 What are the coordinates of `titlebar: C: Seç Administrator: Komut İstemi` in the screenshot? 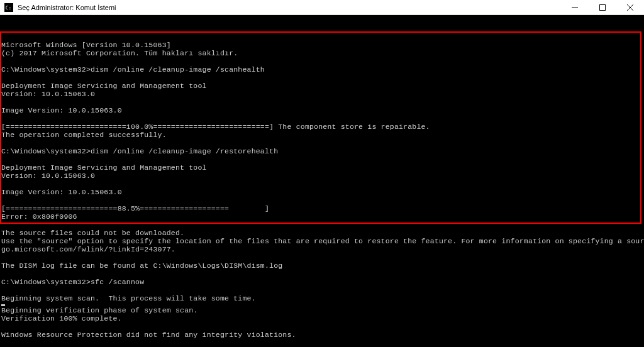 It's located at (322, 8).